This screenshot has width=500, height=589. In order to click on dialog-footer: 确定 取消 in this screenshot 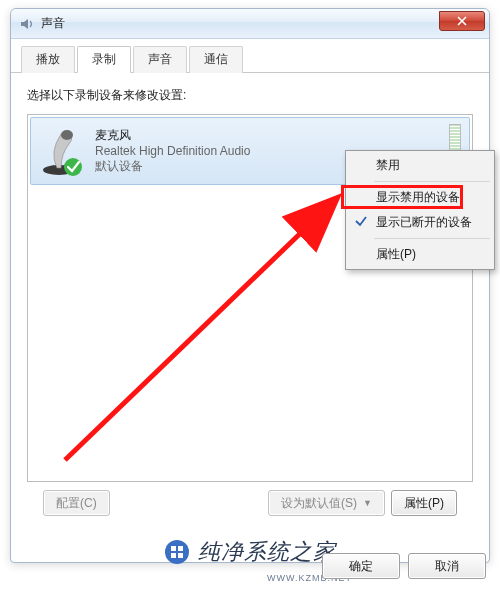, I will do `click(404, 566)`.